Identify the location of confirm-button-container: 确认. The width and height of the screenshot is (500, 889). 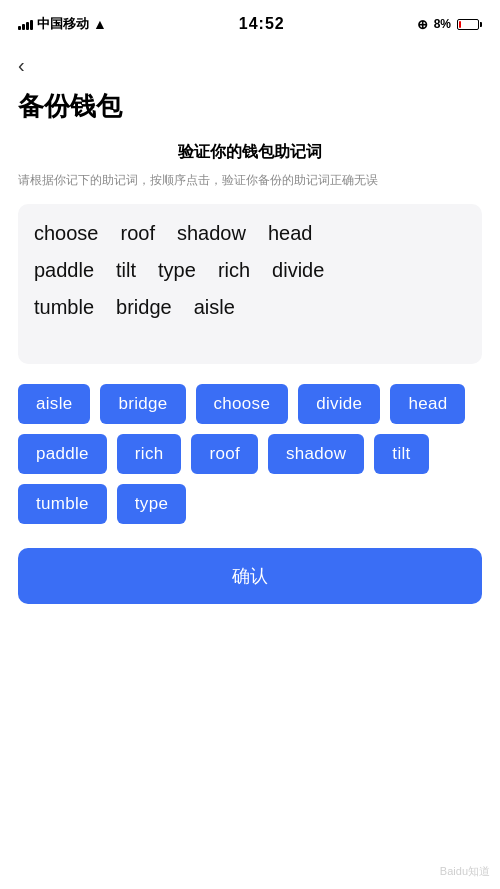
(250, 586).